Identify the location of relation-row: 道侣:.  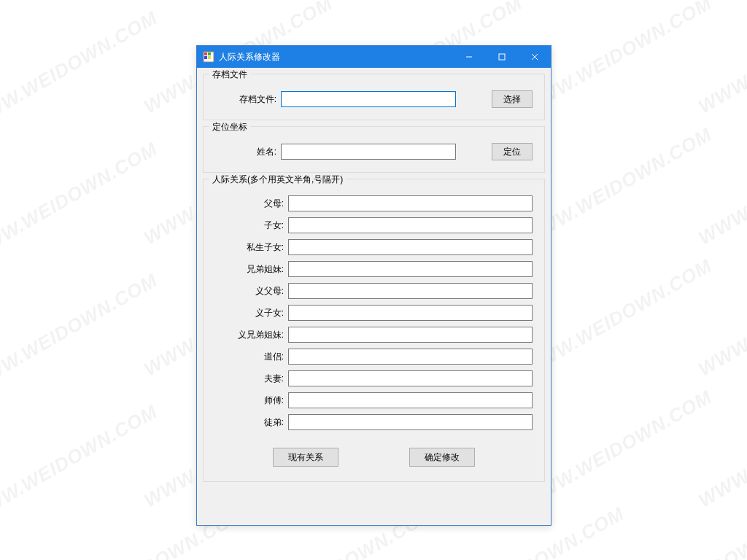
(374, 357).